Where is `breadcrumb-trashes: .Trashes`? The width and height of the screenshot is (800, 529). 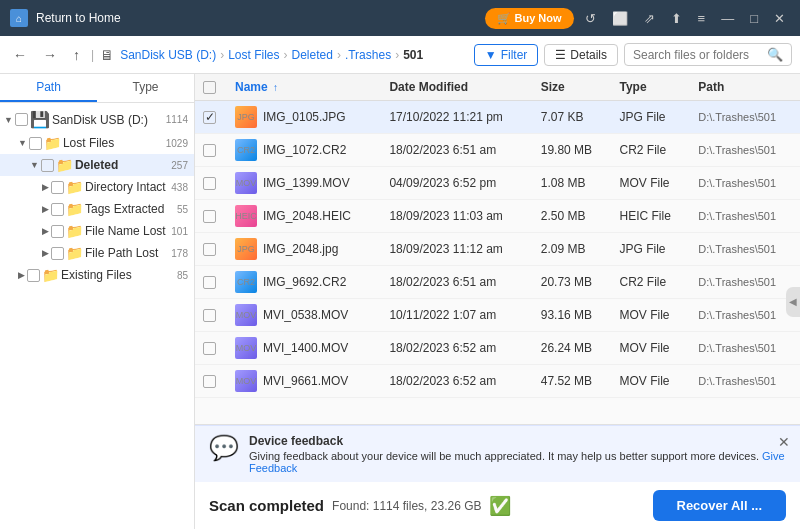
breadcrumb-trashes: .Trashes is located at coordinates (368, 55).